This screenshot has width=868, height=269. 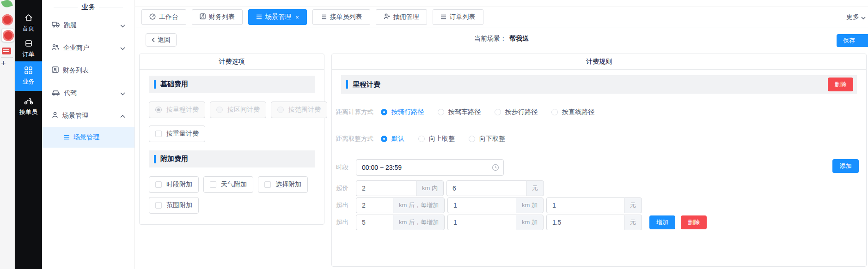 I want to click on radio-riding-route: 按骑行路径, so click(x=402, y=112).